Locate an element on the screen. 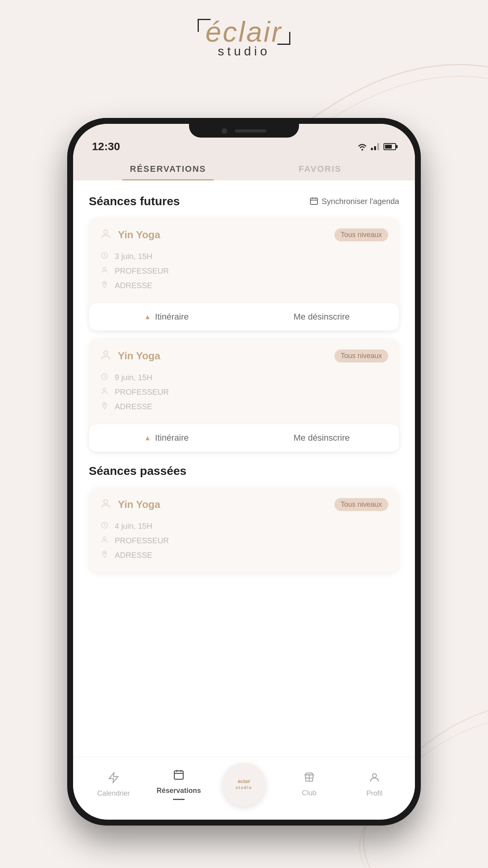 The width and height of the screenshot is (488, 868). section-title-futures: Séances futures is located at coordinates (134, 201).